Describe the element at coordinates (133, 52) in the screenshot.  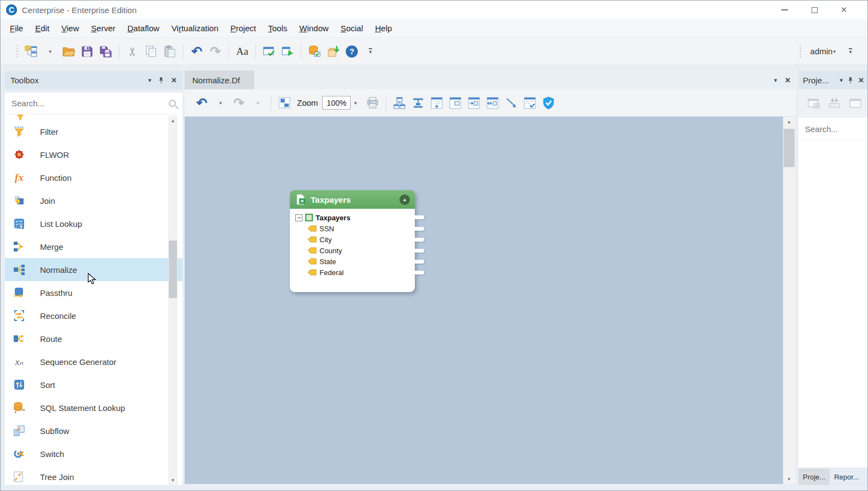
I see `cut-button: ✂` at that location.